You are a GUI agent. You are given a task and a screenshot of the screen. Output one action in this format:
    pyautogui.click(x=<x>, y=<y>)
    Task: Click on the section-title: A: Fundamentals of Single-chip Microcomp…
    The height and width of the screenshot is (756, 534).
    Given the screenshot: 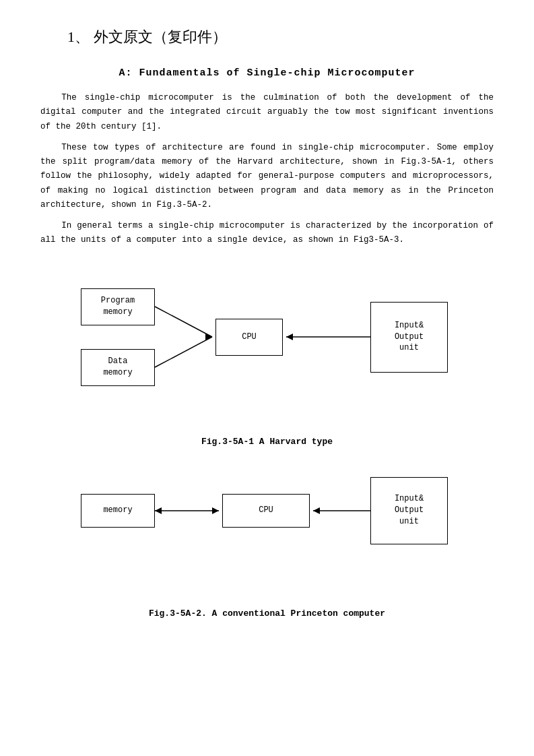 What is the action you would take?
    pyautogui.click(x=267, y=73)
    